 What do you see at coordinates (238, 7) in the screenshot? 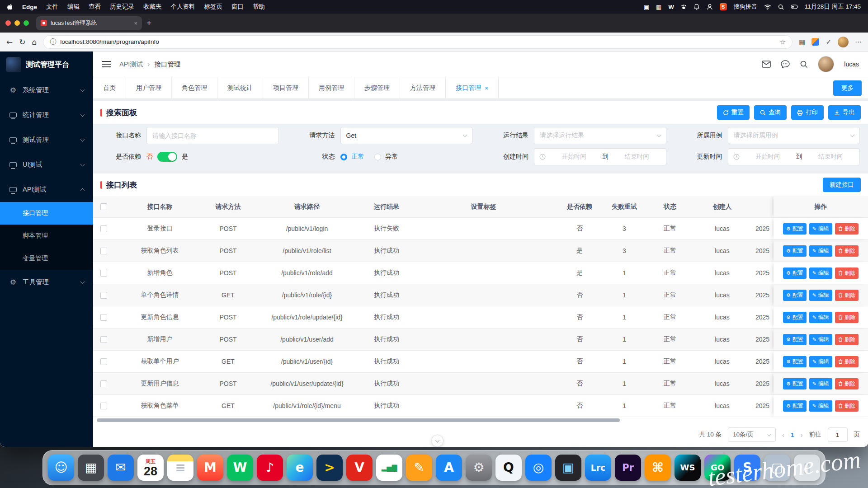
I see `menu-window: 窗口` at bounding box center [238, 7].